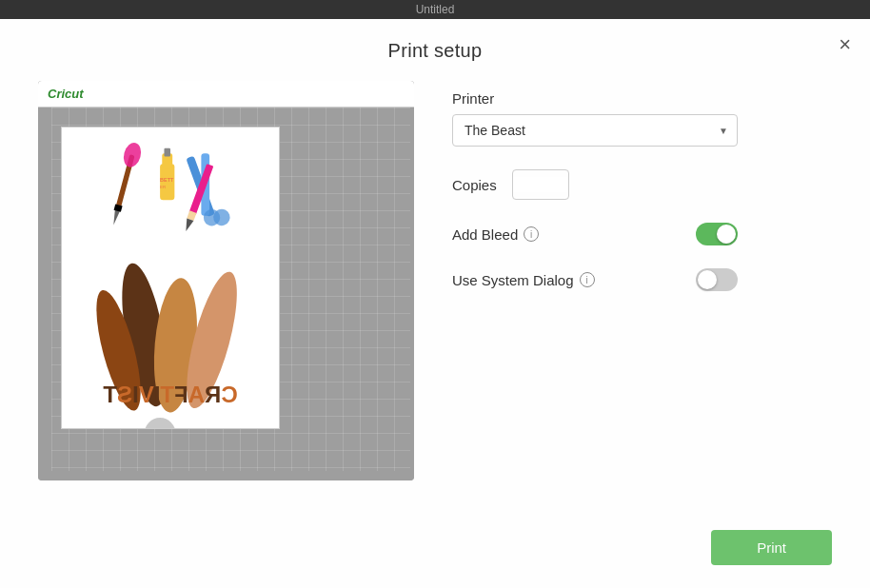 The height and width of the screenshot is (588, 870). Describe the element at coordinates (435, 559) in the screenshot. I see `modal-footer: Print` at that location.